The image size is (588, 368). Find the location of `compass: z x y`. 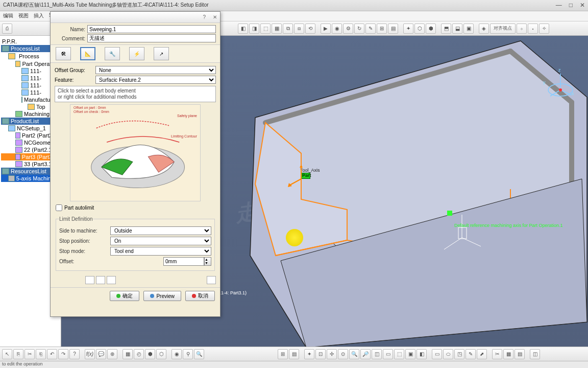

compass: z x y is located at coordinates (560, 85).